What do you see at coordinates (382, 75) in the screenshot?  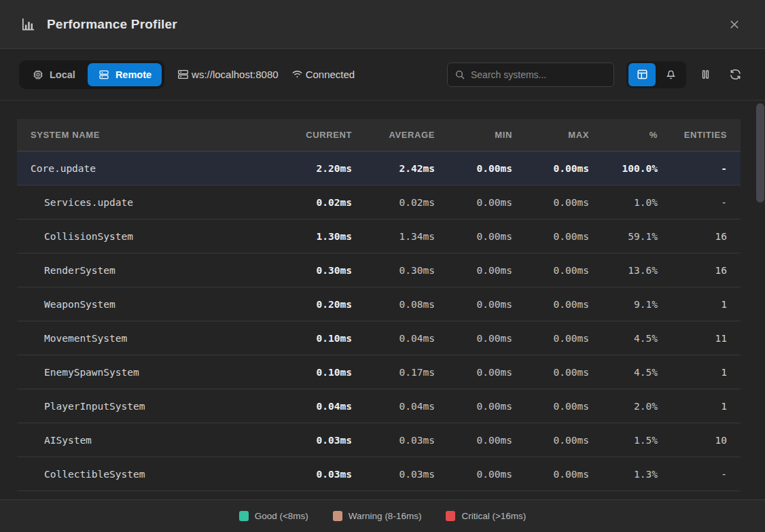 I see `toolbar: Local Remote ws://localhost:808` at bounding box center [382, 75].